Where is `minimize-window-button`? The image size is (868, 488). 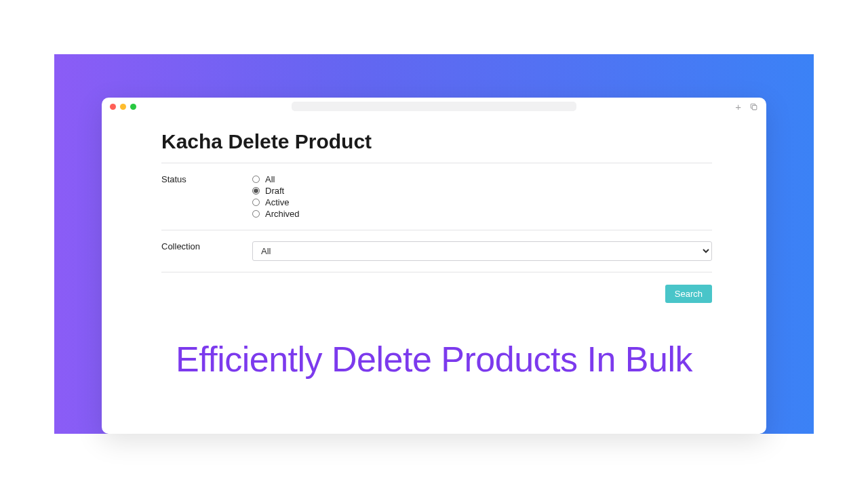 minimize-window-button is located at coordinates (123, 107).